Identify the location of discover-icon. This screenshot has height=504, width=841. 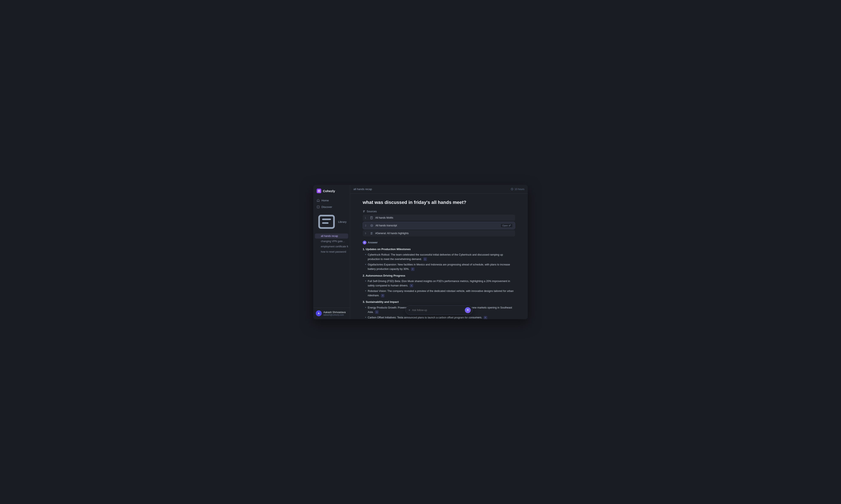
(318, 207).